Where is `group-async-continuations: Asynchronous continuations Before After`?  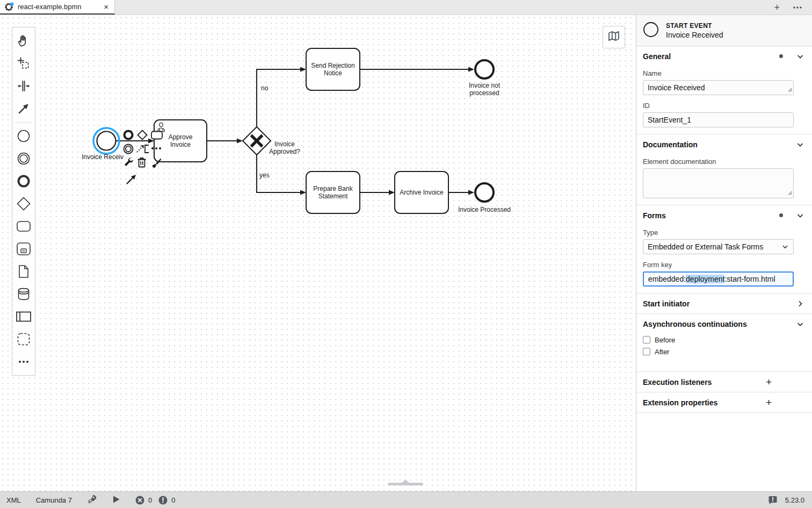 group-async-continuations: Asynchronous continuations Before After is located at coordinates (724, 343).